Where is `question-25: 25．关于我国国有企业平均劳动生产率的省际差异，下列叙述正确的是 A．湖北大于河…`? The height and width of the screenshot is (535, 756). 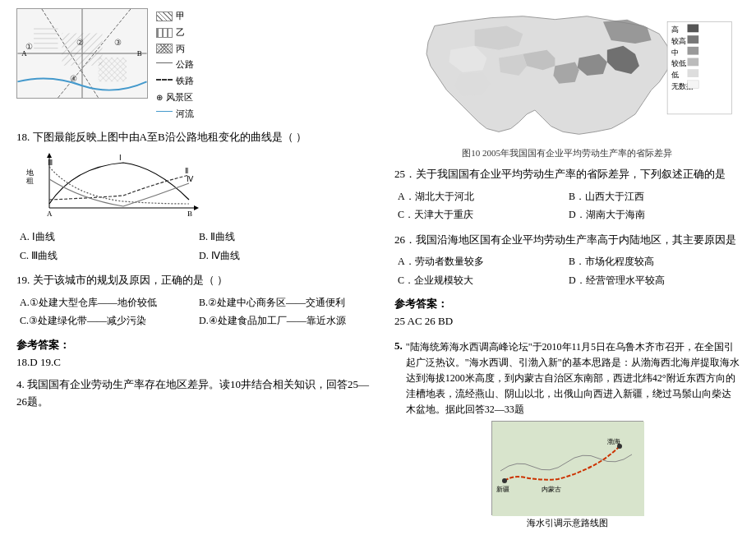
question-25: 25．关于我国国有企业平均劳动生产率的省际差异，下列叙述正确的是 A．湖北大于河… is located at coordinates (567, 195).